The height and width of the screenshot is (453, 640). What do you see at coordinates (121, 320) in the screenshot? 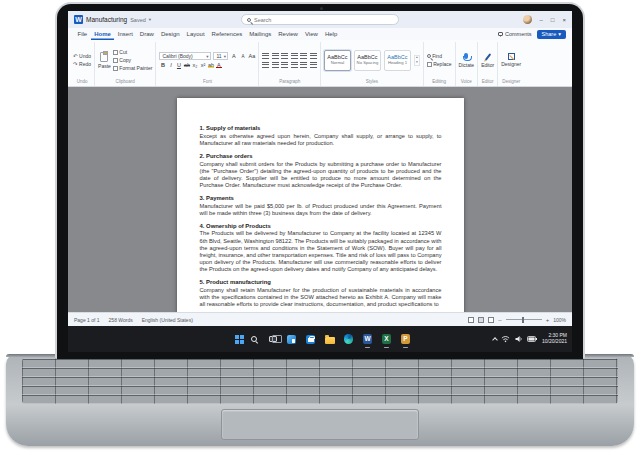
I see `word-count: 258 Words` at bounding box center [121, 320].